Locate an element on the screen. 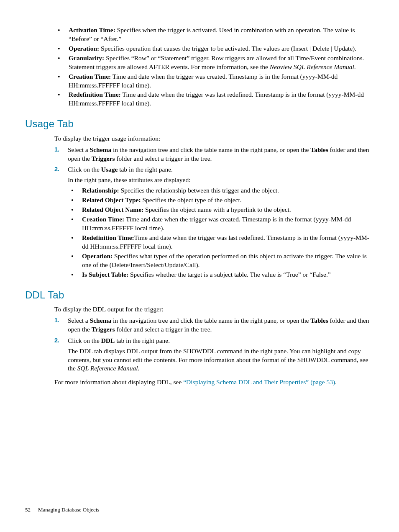 The width and height of the screenshot is (399, 532). ddl-step-2-body: The DDL tab displays DDL output from the… is located at coordinates (221, 360).